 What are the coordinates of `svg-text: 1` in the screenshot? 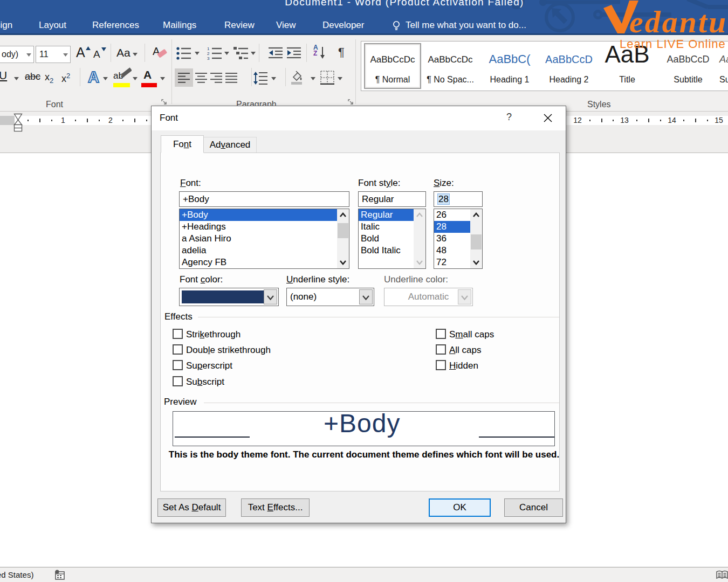 It's located at (208, 48).